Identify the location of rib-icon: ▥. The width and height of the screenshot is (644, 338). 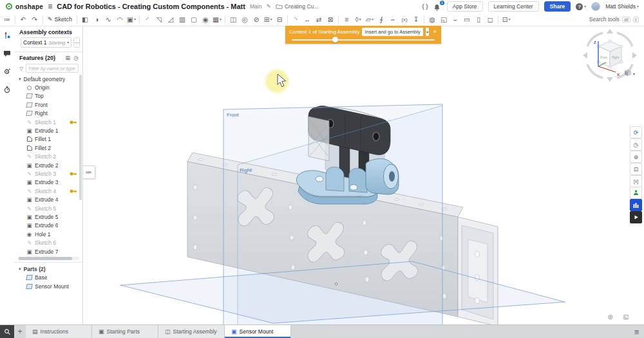
(182, 19).